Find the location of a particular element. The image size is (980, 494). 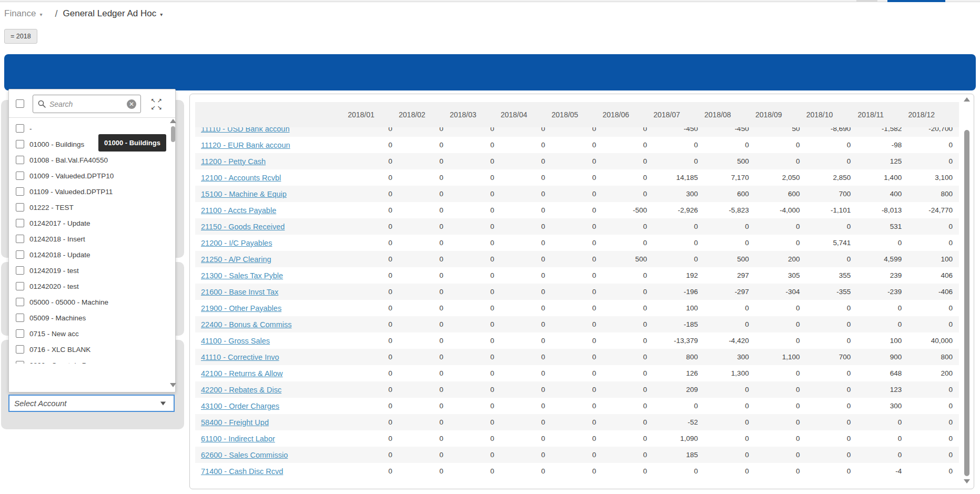

account-link: 12100 - Accounts Rcvbl is located at coordinates (241, 178).